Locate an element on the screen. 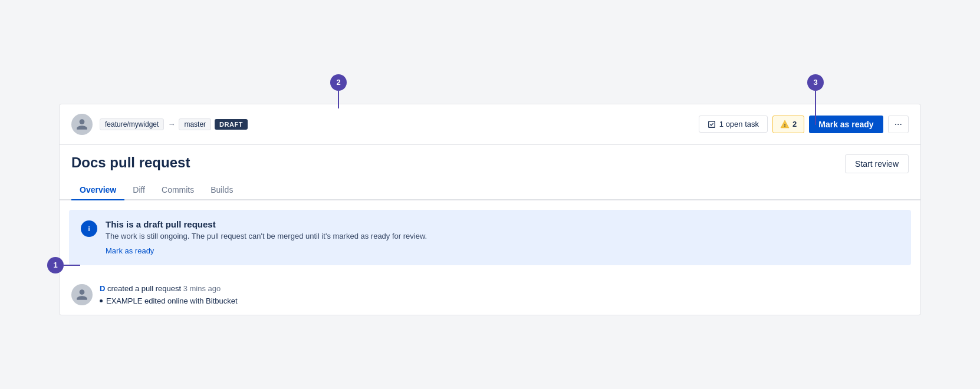  tabs: Overview Diff Commits Builds is located at coordinates (490, 190).